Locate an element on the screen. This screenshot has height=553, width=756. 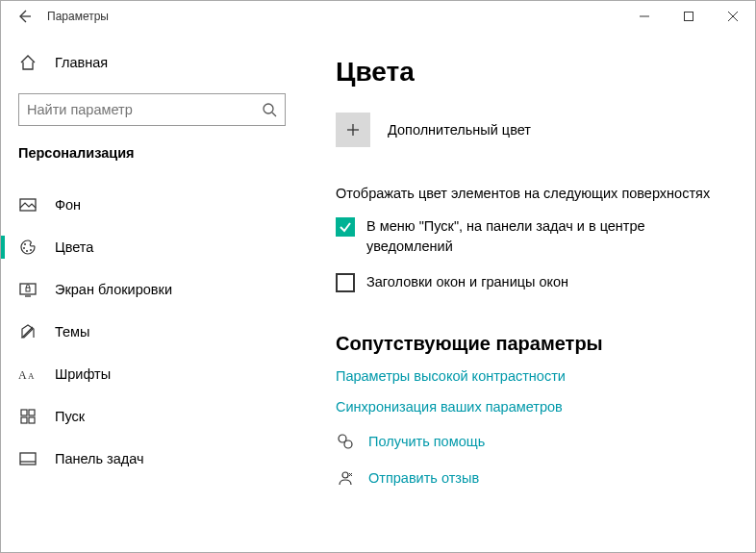
search-icon is located at coordinates (269, 110).